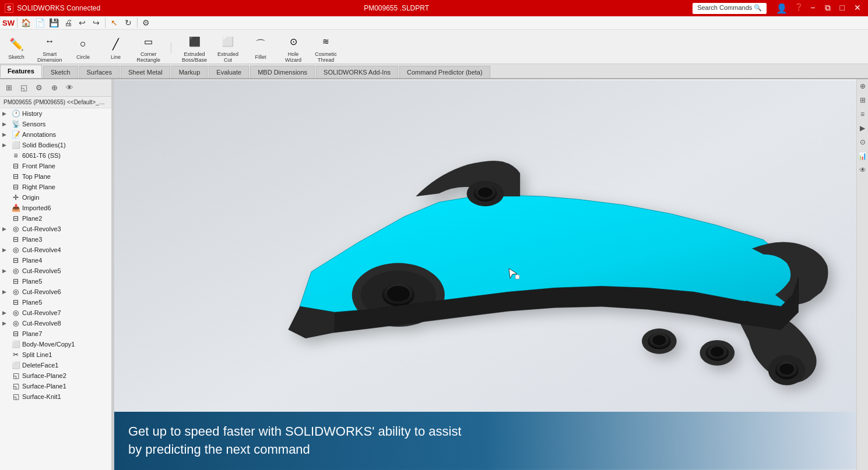 The image size is (868, 470). Describe the element at coordinates (56, 124) in the screenshot. I see `tree-item-sensors: ▶📡Sensors` at that location.